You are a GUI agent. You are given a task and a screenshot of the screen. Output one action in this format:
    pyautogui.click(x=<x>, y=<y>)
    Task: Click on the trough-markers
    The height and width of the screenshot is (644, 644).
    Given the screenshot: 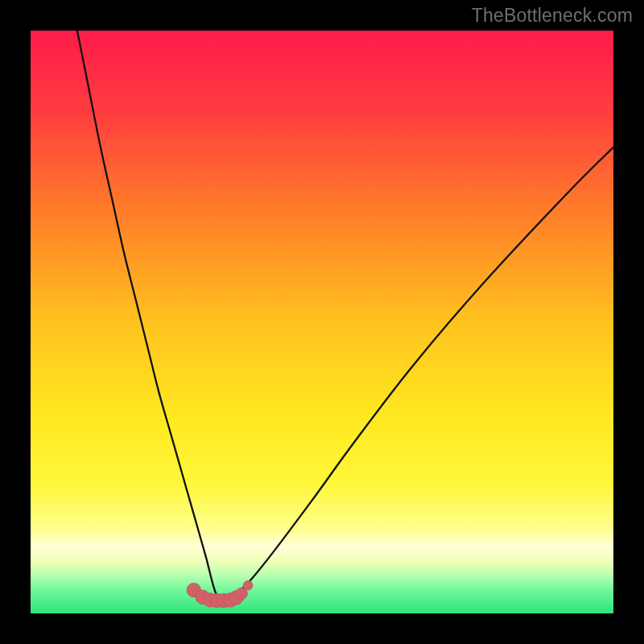 What is the action you would take?
    pyautogui.click(x=220, y=594)
    